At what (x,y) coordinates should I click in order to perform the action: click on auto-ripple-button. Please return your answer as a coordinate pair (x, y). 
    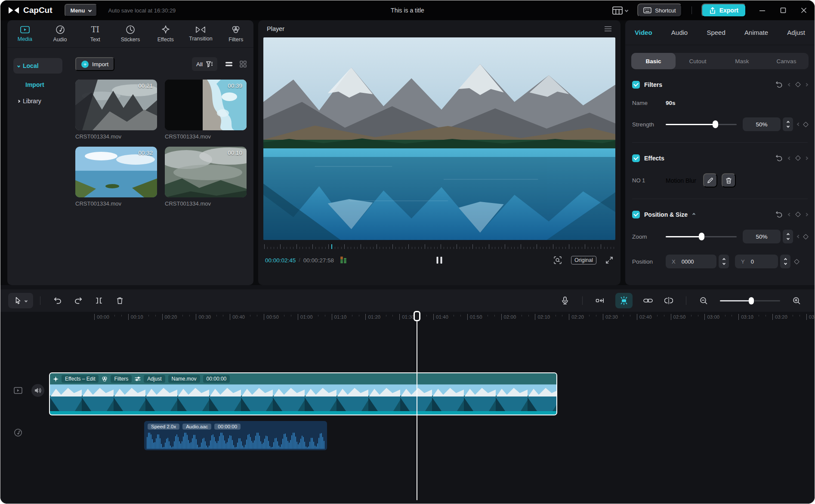
    Looking at the image, I should click on (624, 301).